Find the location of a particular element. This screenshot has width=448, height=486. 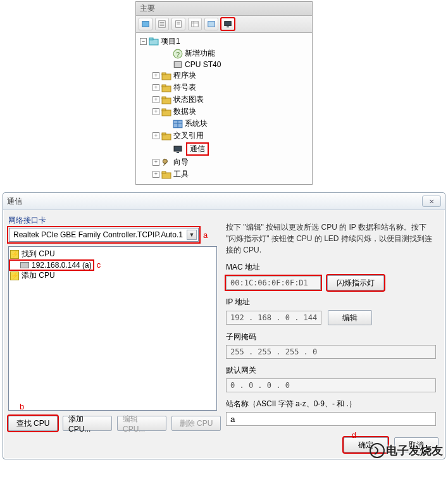

tree-node-system-block: 系统块 is located at coordinates (224, 124).